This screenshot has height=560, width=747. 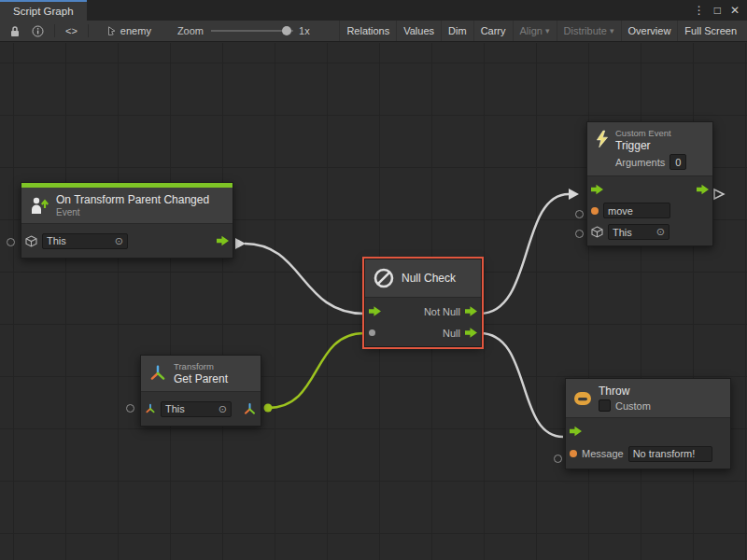 What do you see at coordinates (250, 409) in the screenshot?
I see `transform-output-port` at bounding box center [250, 409].